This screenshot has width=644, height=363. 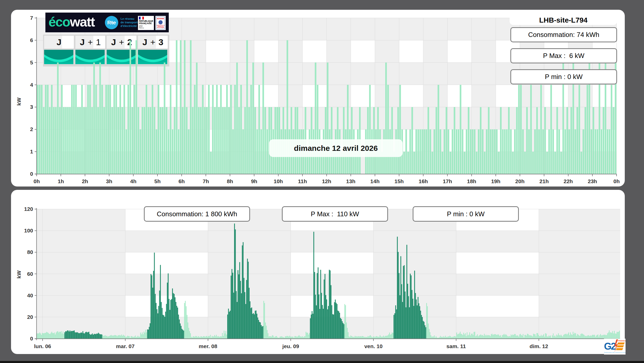 What do you see at coordinates (32, 40) in the screenshot?
I see `svg-text: 6` at bounding box center [32, 40].